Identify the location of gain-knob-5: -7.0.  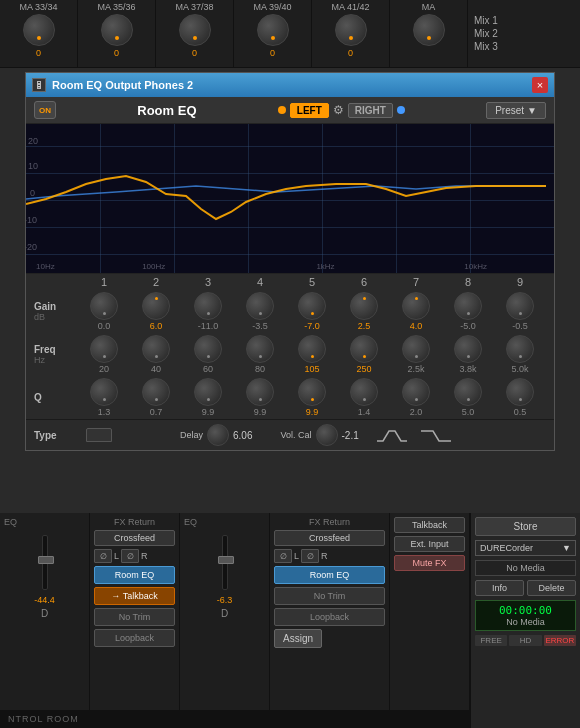
(312, 312).